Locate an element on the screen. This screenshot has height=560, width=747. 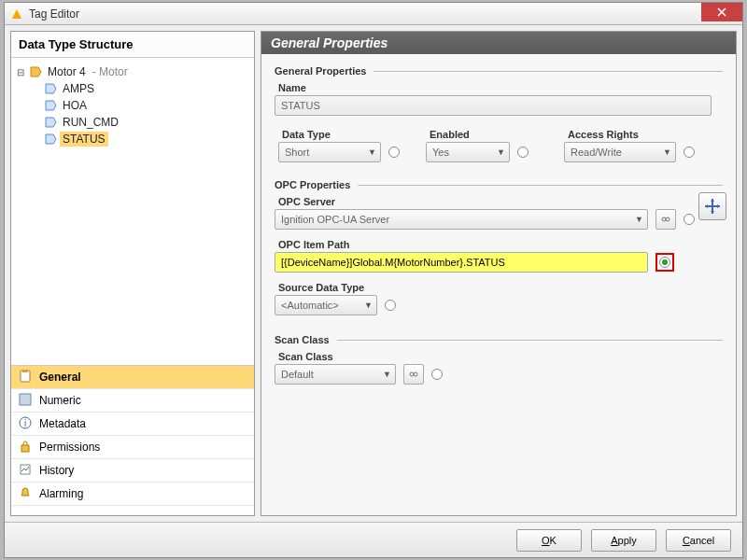
close-button is located at coordinates (722, 12).